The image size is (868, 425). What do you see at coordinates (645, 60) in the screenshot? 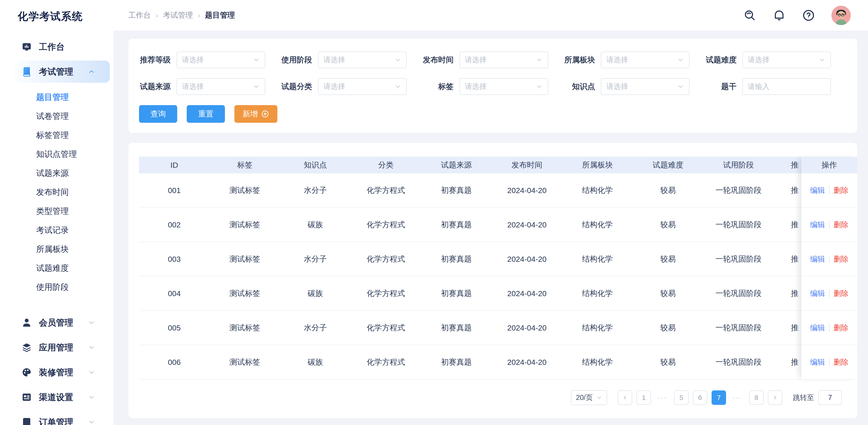
I see `filter-select-所属板块: 请选择` at bounding box center [645, 60].